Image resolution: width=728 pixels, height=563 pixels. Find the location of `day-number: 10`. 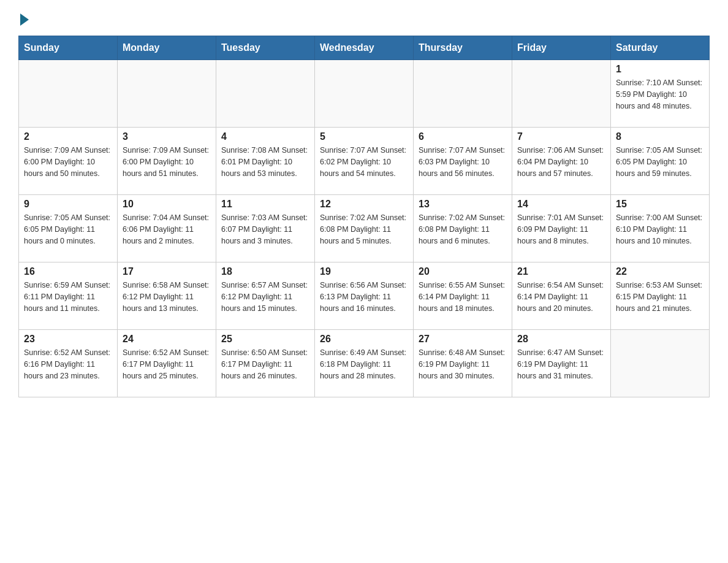

day-number: 10 is located at coordinates (167, 204).